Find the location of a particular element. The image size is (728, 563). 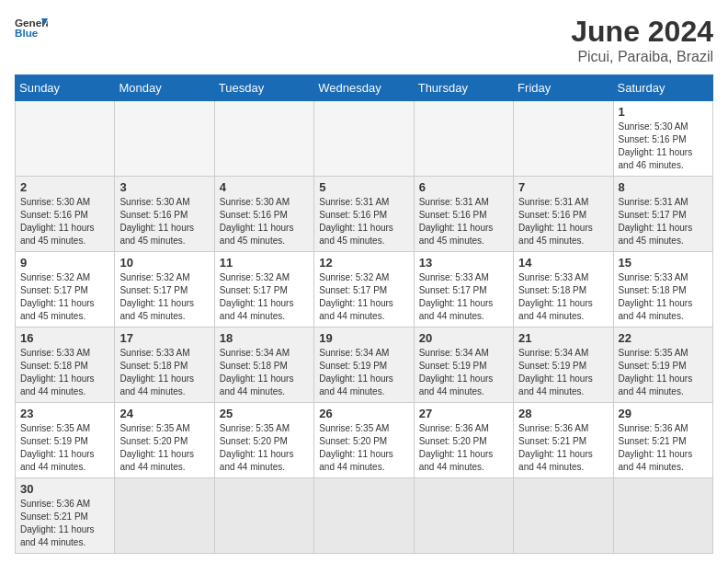

week-row-3: 9Sunrise: 5:32 AMSunset: 5:17 PMDaylight… is located at coordinates (364, 290).